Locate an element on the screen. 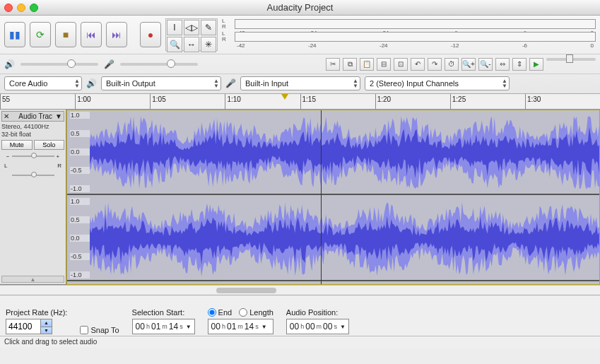 Image resolution: width=600 pixels, height=364 pixels. play-button: ⟳ is located at coordinates (40, 35).